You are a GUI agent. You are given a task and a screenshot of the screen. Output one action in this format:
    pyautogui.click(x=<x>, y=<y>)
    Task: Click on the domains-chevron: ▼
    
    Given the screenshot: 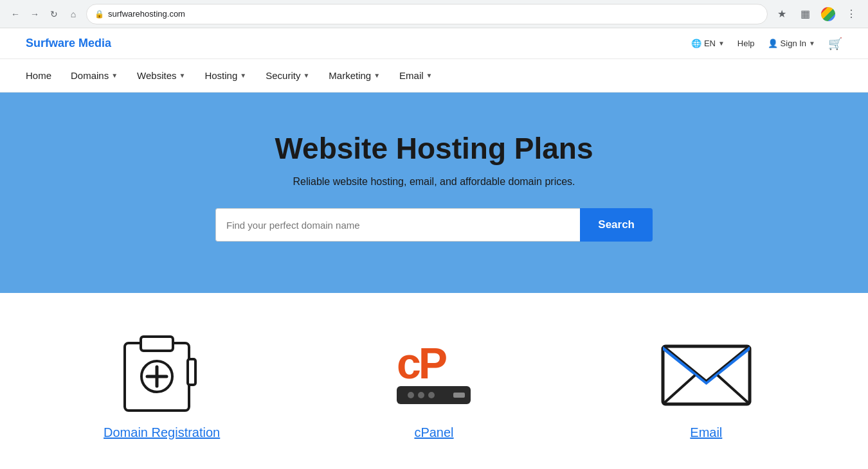 What is the action you would take?
    pyautogui.click(x=114, y=76)
    